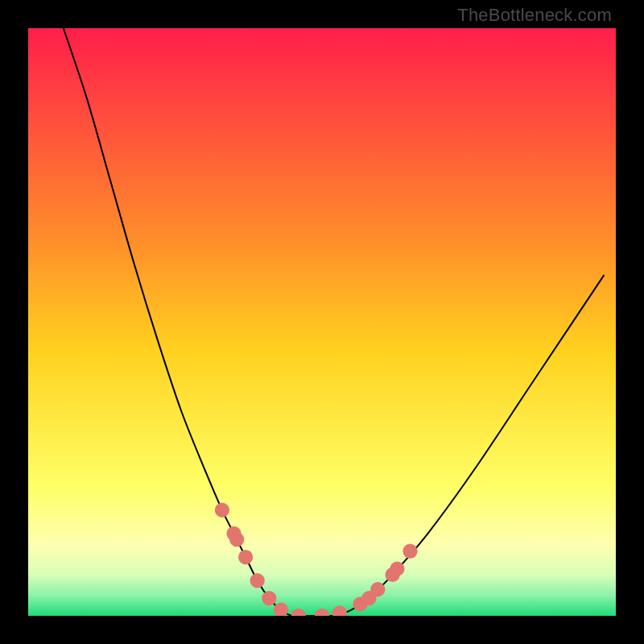 The width and height of the screenshot is (644, 644). Describe the element at coordinates (316, 559) in the screenshot. I see `highlighted-points` at that location.